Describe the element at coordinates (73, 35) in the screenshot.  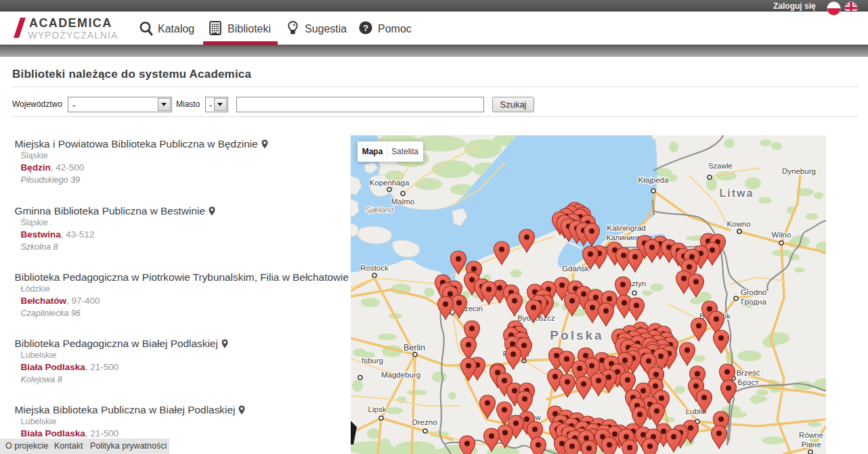
I see `svg-text: WYPOŻYCZALNIA` at that location.